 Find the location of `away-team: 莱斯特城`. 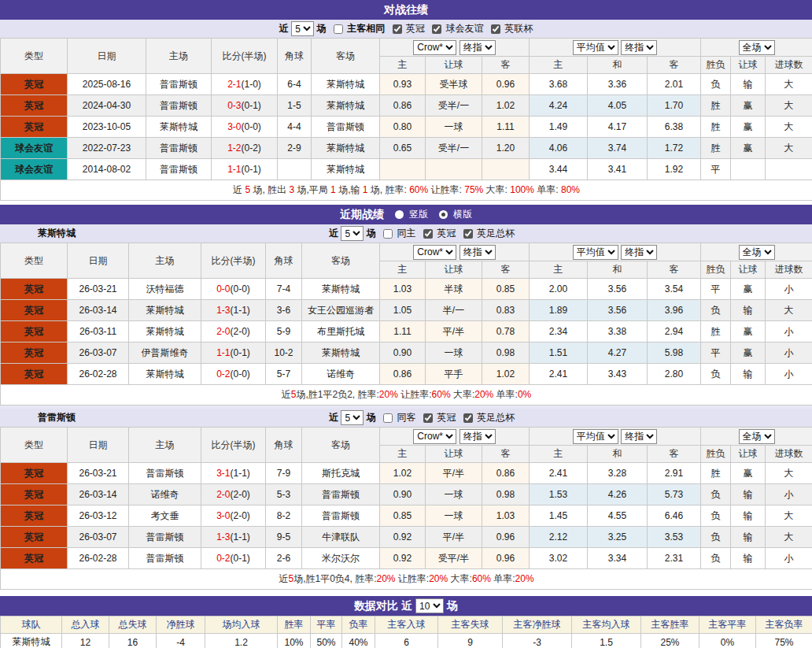

away-team: 莱斯特城 is located at coordinates (346, 106).